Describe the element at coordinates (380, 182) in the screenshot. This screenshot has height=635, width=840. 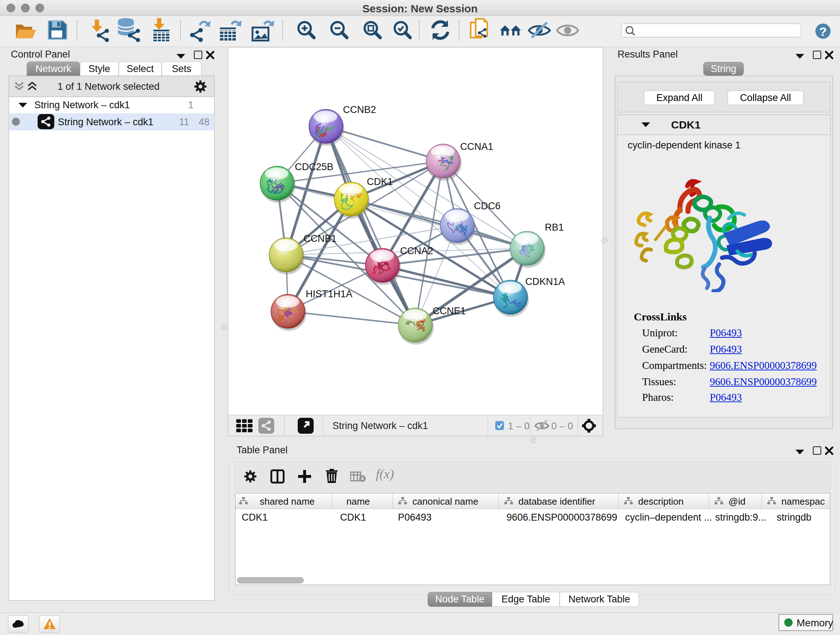
I see `svg-text: CDK1` at that location.